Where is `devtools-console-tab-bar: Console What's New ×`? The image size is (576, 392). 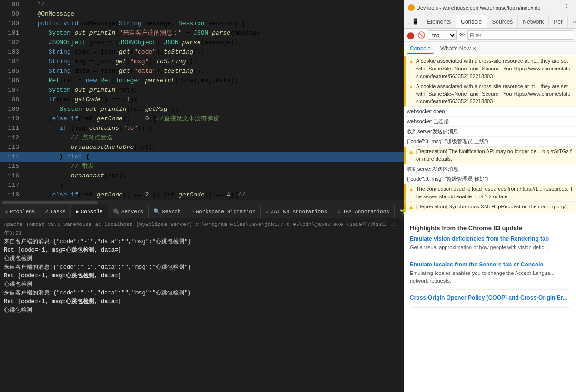
devtools-console-tab-bar: Console What's New × is located at coordinates (490, 49).